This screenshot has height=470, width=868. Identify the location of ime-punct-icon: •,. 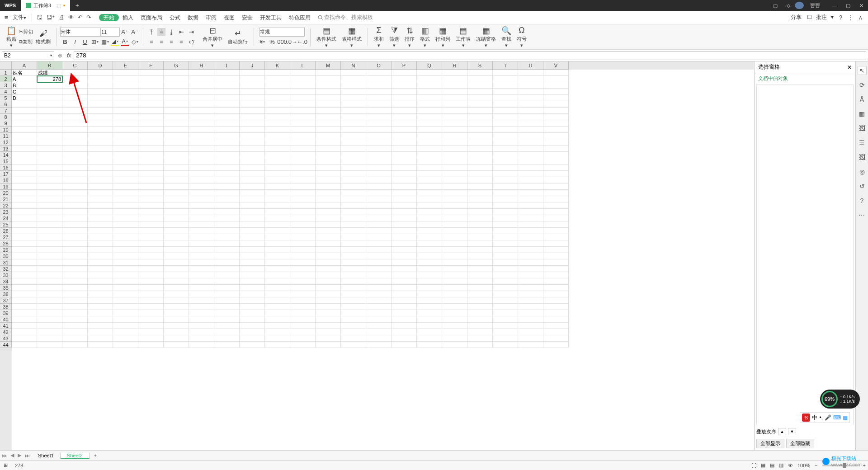
(821, 418).